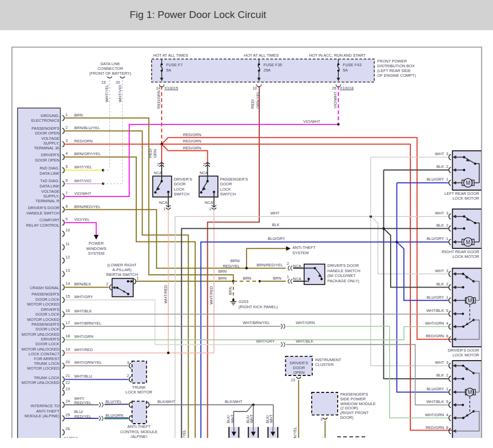 This screenshot has width=493, height=448. What do you see at coordinates (436, 179) in the screenshot?
I see `svg-text: BLU/GRY` at bounding box center [436, 179].